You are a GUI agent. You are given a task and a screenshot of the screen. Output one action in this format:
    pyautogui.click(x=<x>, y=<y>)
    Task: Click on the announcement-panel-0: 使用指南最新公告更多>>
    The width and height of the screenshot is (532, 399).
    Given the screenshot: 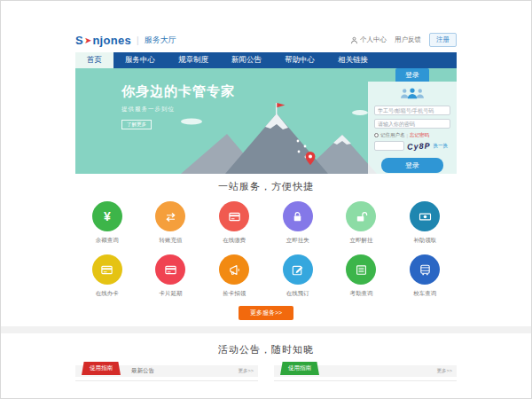 What is the action you would take?
    pyautogui.click(x=167, y=373)
    